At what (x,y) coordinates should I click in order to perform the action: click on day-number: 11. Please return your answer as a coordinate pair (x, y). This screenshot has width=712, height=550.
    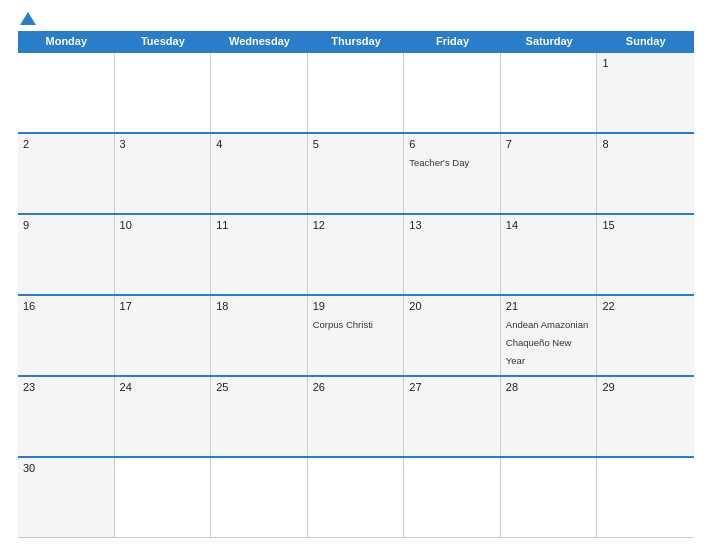
    Looking at the image, I should click on (259, 225).